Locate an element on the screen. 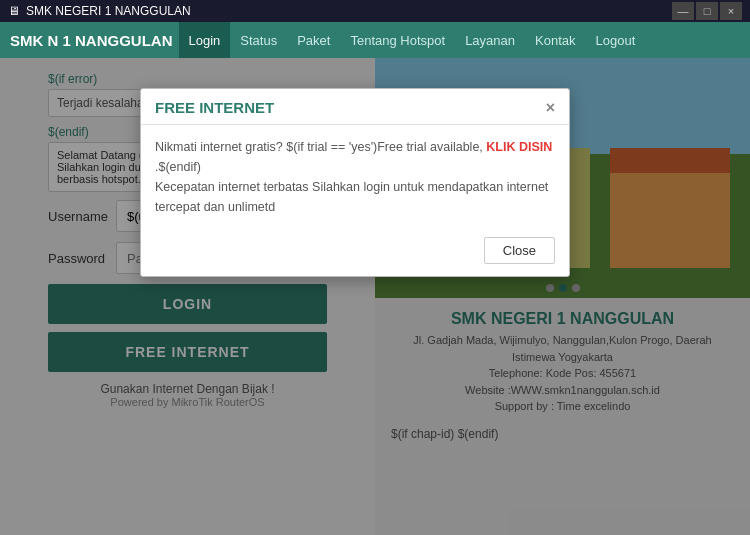 This screenshot has width=750, height=535. window-icon: 🖥 is located at coordinates (14, 11).